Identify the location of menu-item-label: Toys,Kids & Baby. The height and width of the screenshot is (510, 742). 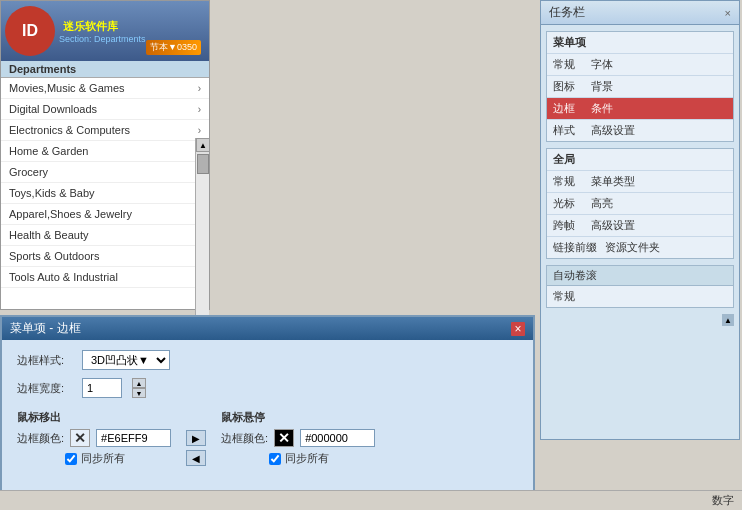
(52, 193).